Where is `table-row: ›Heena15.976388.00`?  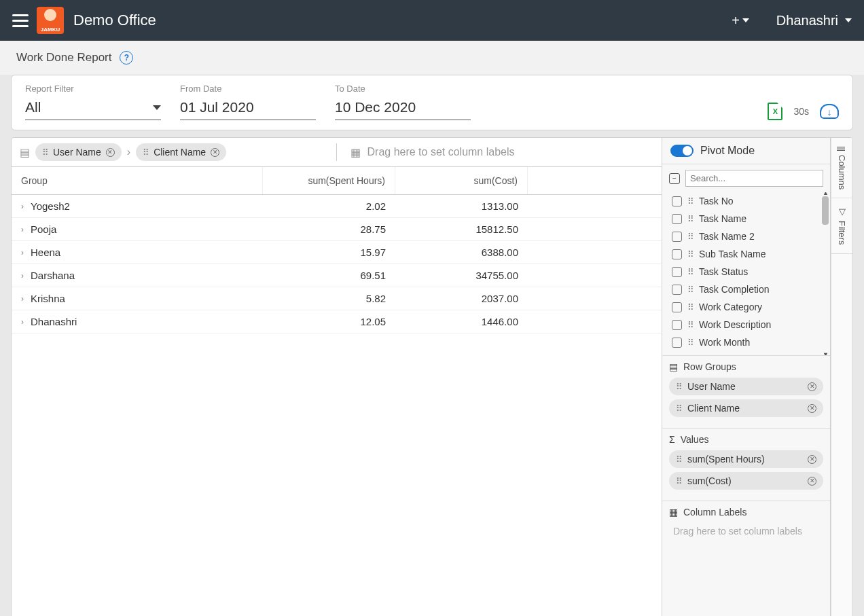
table-row: ›Heena15.976388.00 is located at coordinates (337, 253).